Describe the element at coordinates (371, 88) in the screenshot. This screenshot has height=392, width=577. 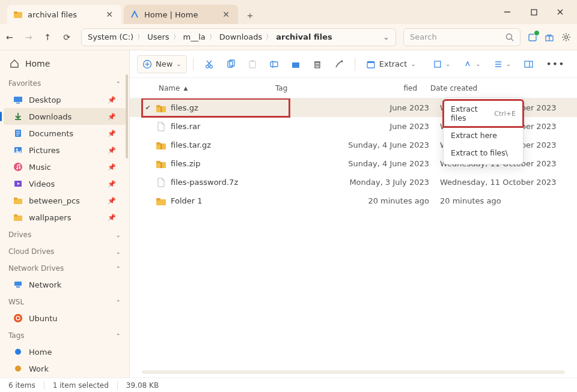
I see `column-modified: fied` at that location.